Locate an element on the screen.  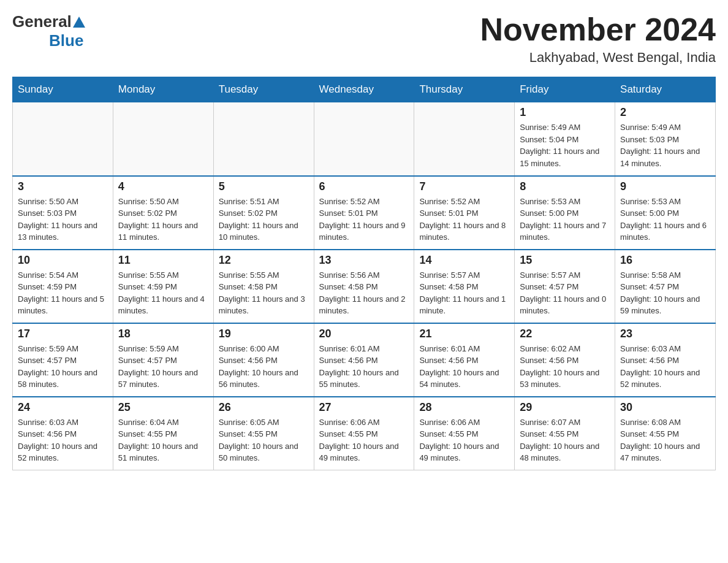
page-header: General Blue November 2024 Lakhyabad, We… is located at coordinates (364, 39).